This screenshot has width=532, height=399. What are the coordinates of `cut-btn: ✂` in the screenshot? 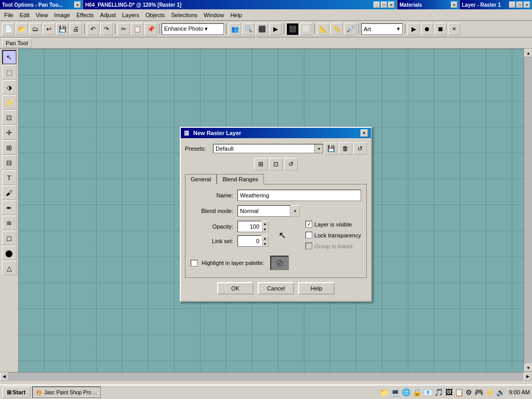 It's located at (124, 29).